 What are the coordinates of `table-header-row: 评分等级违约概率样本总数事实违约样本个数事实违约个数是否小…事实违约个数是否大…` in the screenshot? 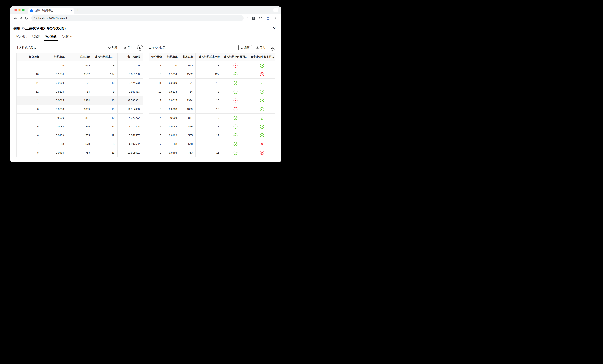 It's located at (212, 57).